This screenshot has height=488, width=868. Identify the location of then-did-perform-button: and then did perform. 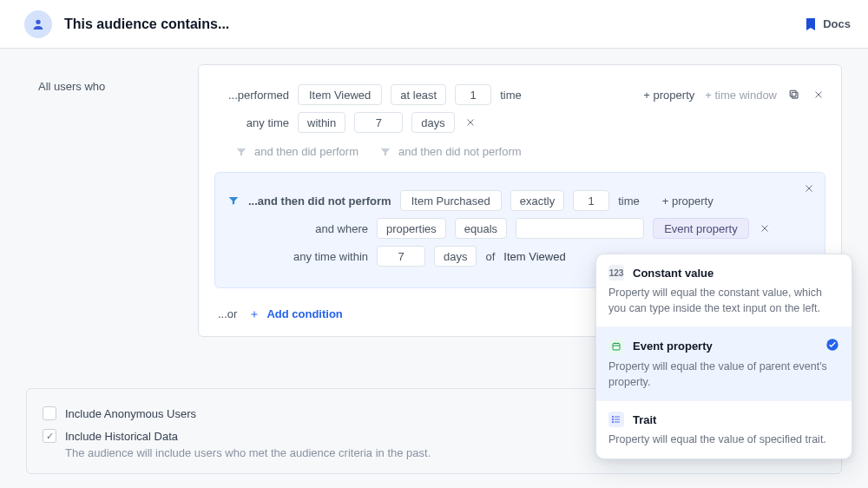
(297, 151).